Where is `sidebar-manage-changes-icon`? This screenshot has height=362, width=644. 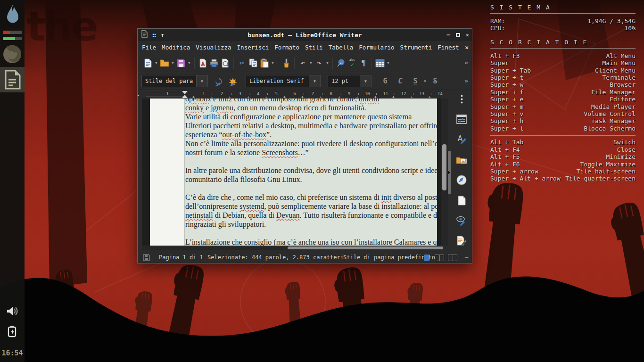
sidebar-manage-changes-icon is located at coordinates (462, 241).